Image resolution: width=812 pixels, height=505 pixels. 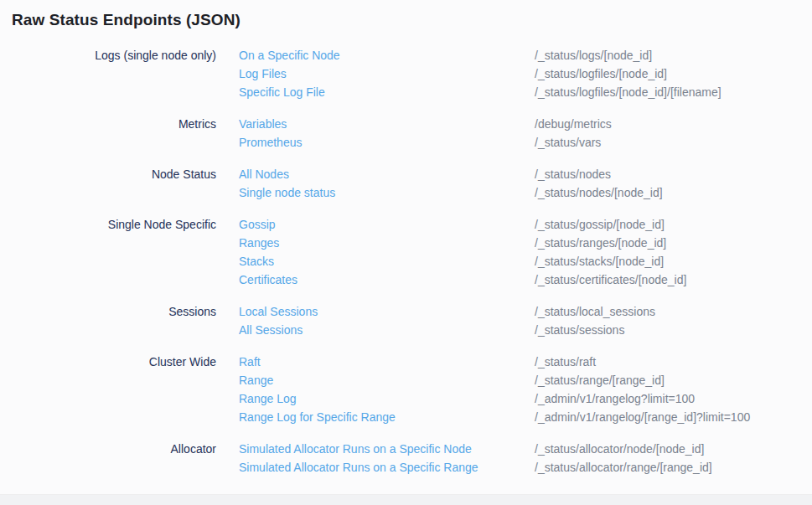 What do you see at coordinates (375, 380) in the screenshot?
I see `endpoint-link: Range` at bounding box center [375, 380].